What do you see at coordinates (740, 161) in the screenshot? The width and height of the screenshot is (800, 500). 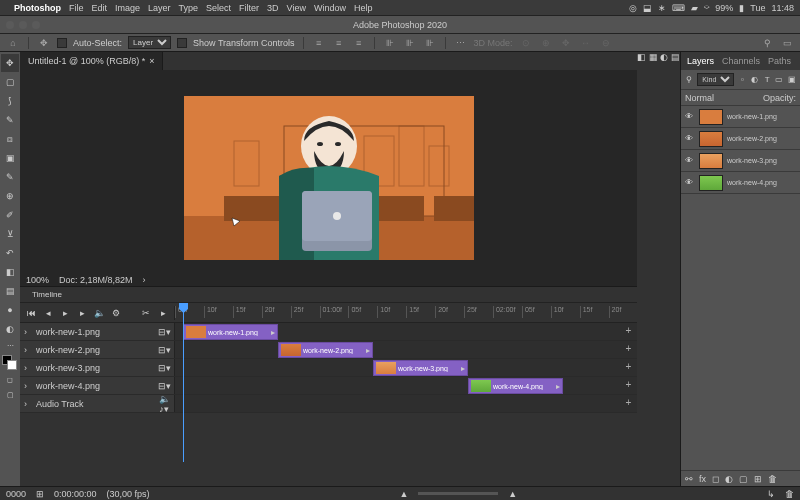 I see `layer-row: 👁work-new-3.png` at bounding box center [740, 161].